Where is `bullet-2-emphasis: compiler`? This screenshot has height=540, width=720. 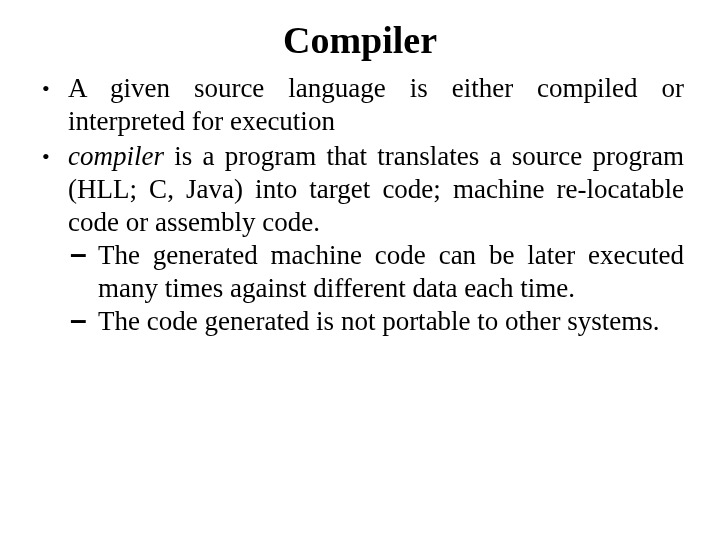 bullet-2-emphasis: compiler is located at coordinates (116, 156).